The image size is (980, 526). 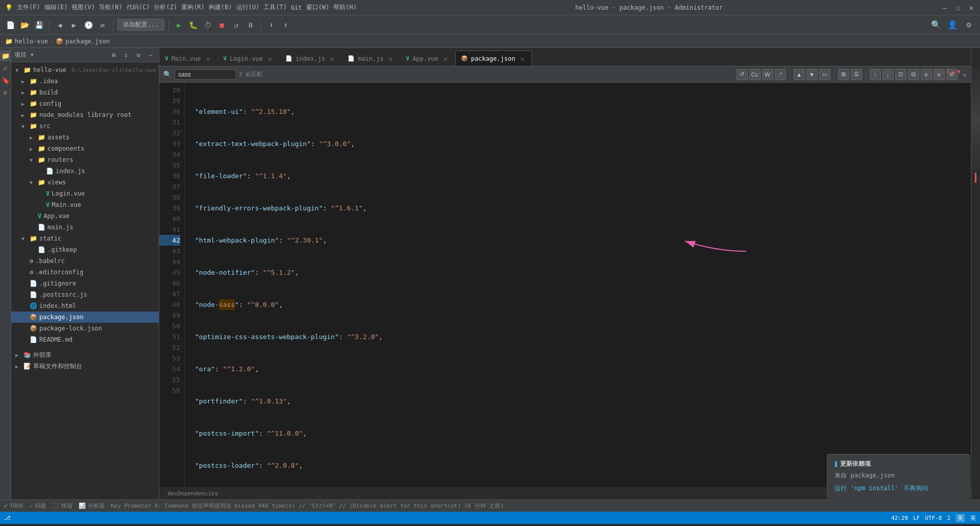 What do you see at coordinates (875, 75) in the screenshot?
I see `scroll-up-button: ↑` at bounding box center [875, 75].